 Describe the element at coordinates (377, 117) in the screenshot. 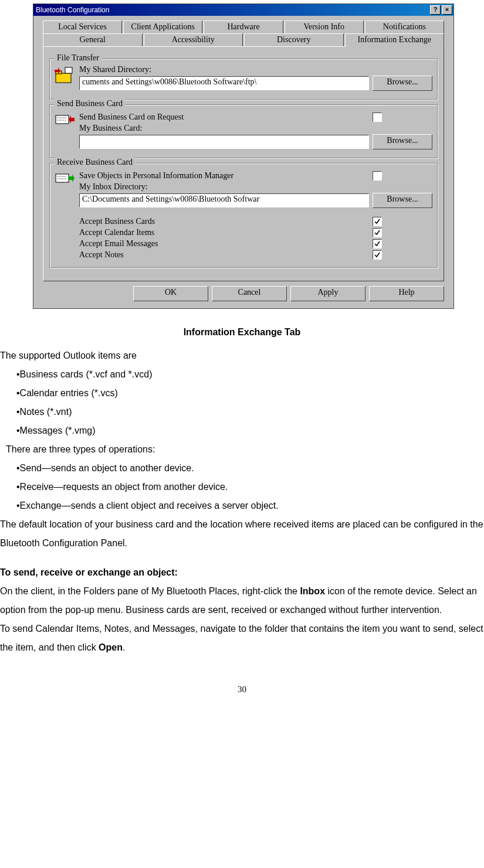

I see `send-on-request-checkbox` at that location.